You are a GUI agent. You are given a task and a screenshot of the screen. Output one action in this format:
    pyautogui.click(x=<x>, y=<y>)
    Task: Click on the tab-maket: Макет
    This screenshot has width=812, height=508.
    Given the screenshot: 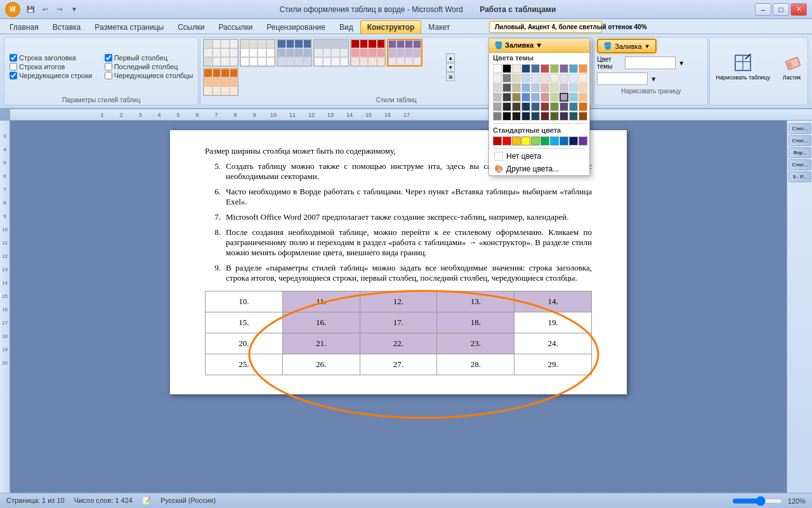 What is the action you would take?
    pyautogui.click(x=439, y=27)
    